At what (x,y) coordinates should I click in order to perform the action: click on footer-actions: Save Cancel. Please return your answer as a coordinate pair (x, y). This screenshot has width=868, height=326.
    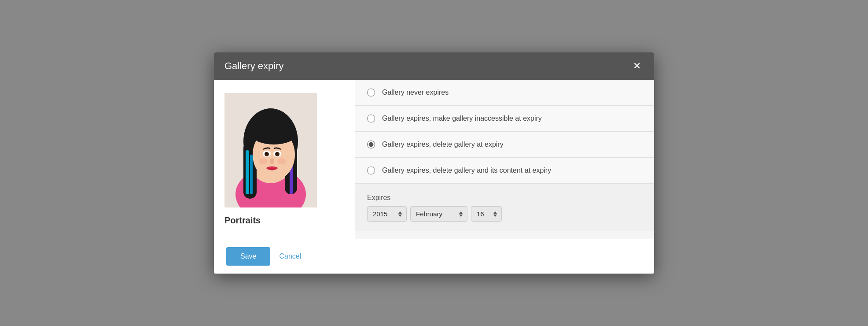
    Looking at the image, I should click on (434, 256).